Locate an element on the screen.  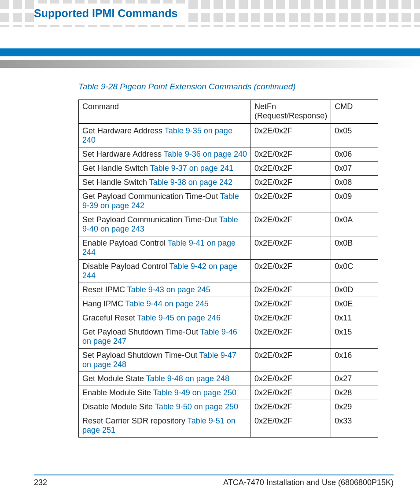
cross-reference-link: Table 9-43 on page 245 is located at coordinates (169, 290).